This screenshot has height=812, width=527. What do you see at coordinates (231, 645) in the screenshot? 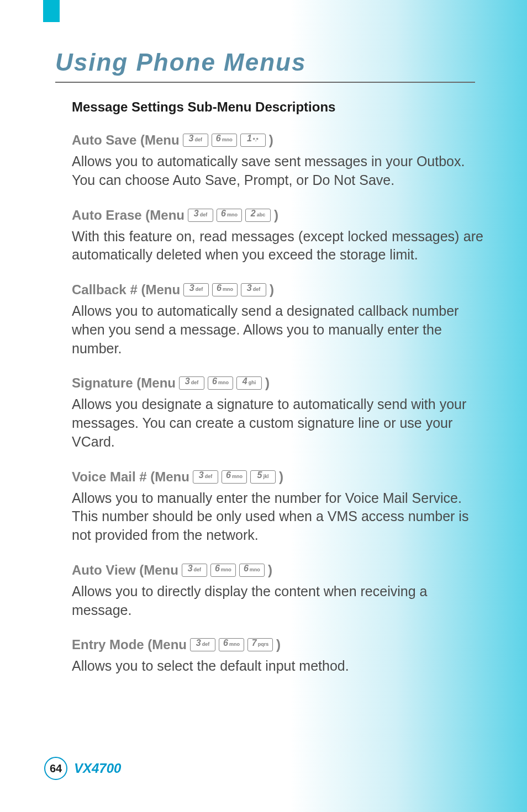
I see `key-sequence: 3def 6mno 7pqrs` at bounding box center [231, 645].